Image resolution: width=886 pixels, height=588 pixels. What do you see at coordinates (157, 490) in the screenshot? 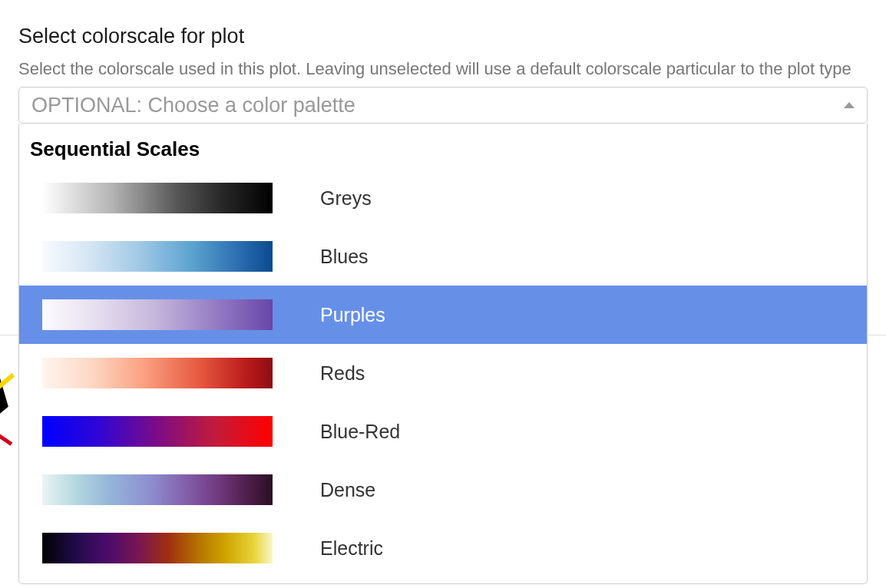
I see `swatch-dense` at bounding box center [157, 490].